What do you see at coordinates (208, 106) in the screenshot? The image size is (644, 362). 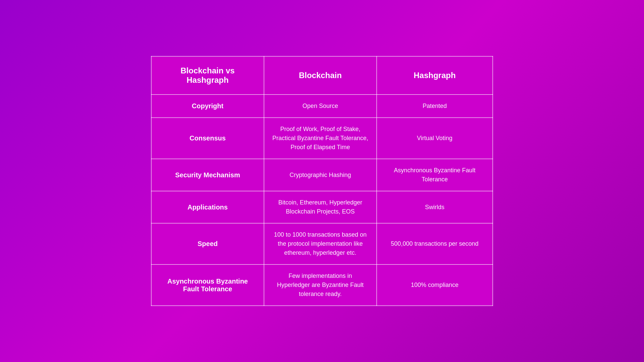 I see `row-label-copyright: Copyright` at bounding box center [208, 106].